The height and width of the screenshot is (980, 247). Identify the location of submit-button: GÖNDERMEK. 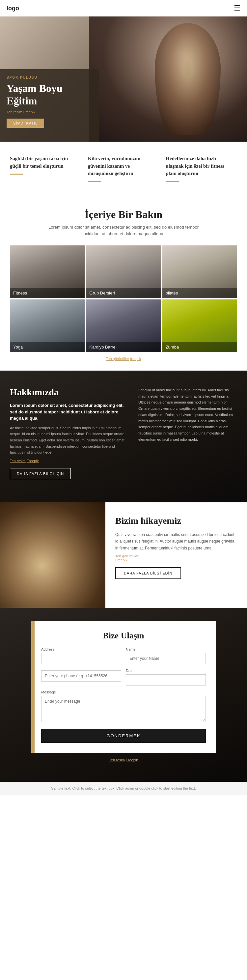
(123, 736).